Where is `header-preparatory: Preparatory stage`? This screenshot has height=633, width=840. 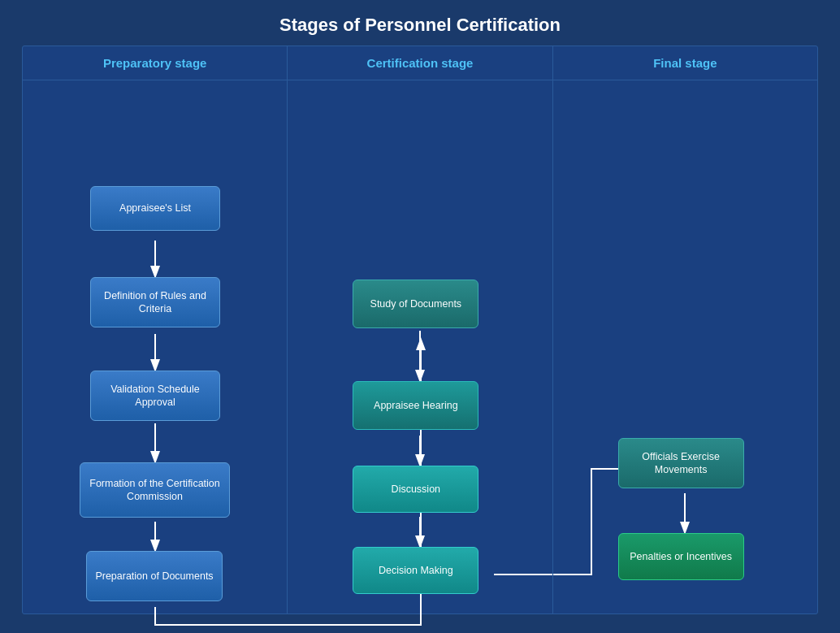 header-preparatory: Preparatory stage is located at coordinates (155, 63).